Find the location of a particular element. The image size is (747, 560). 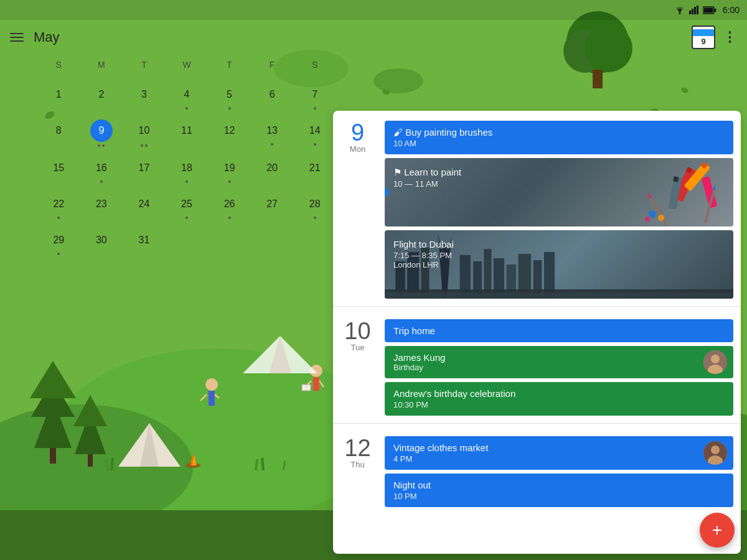

cal-cell-2: 2 is located at coordinates (102, 98).